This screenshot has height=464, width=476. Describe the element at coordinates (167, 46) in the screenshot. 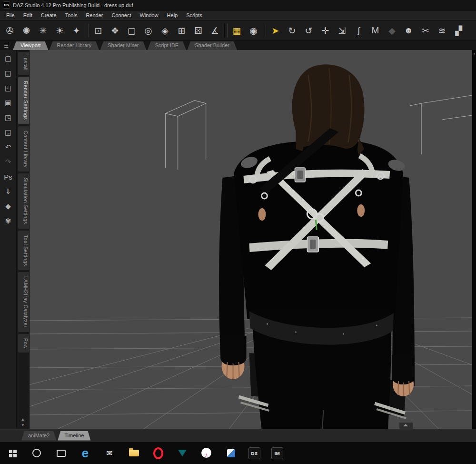

I see `tab-script-ide: Script IDE` at that location.